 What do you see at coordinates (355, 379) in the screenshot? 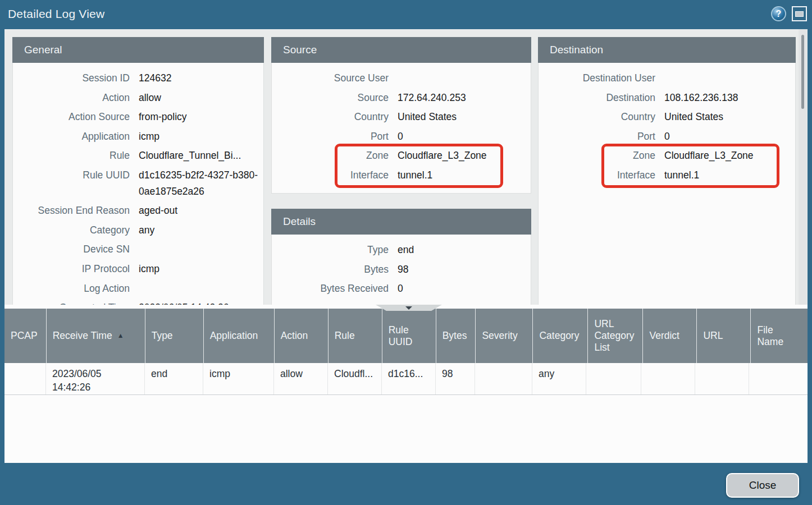
I see `table-cell: Cloudfl...` at bounding box center [355, 379].